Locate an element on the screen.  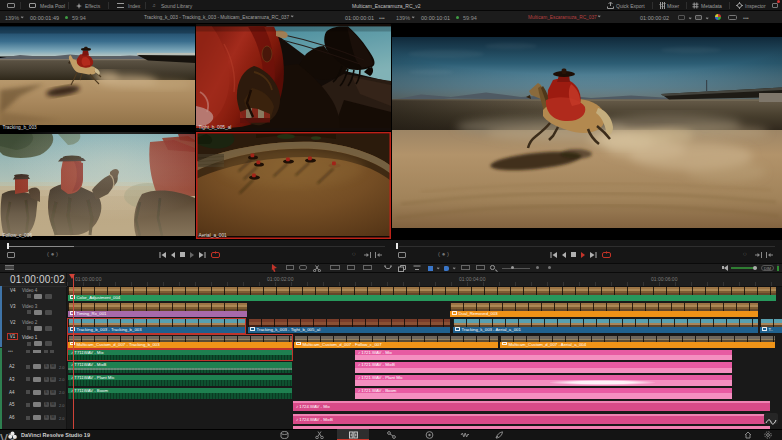
svg-text: Aerial_a_001 is located at coordinates (214, 236).